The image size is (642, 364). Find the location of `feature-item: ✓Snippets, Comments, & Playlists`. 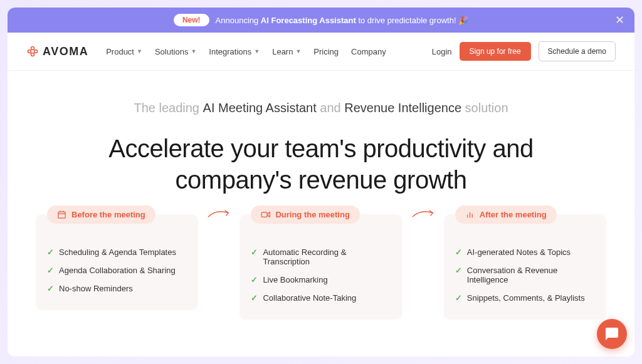

feature-item: ✓Snippets, Comments, & Playlists is located at coordinates (525, 298).